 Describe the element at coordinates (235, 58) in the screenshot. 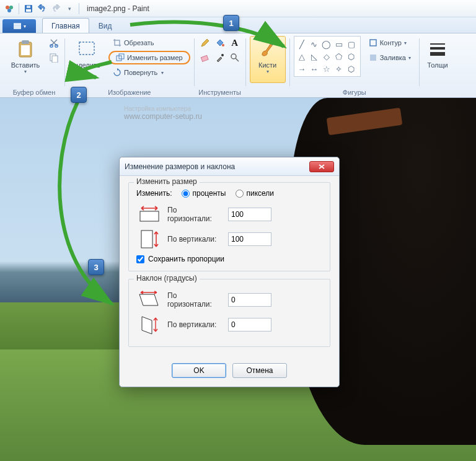

I see `zoom-tool` at that location.